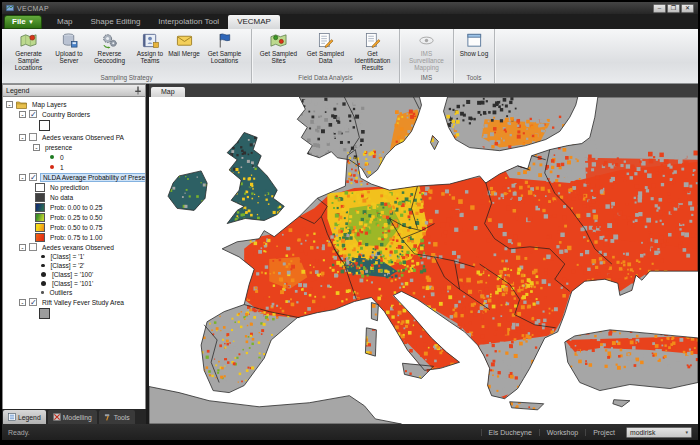 The width and height of the screenshot is (700, 445). What do you see at coordinates (254, 22) in the screenshot?
I see `tab-vecmap: VECMAP` at bounding box center [254, 22].